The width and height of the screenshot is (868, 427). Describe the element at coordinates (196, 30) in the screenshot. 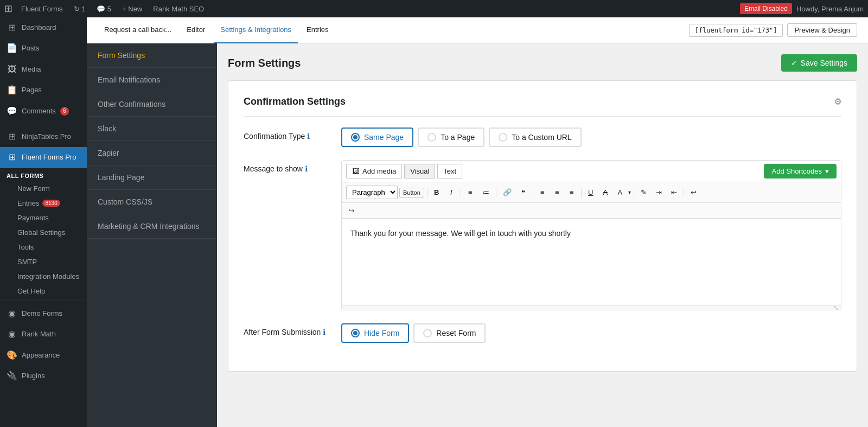

I see `tab-editor: Editor` at that location.